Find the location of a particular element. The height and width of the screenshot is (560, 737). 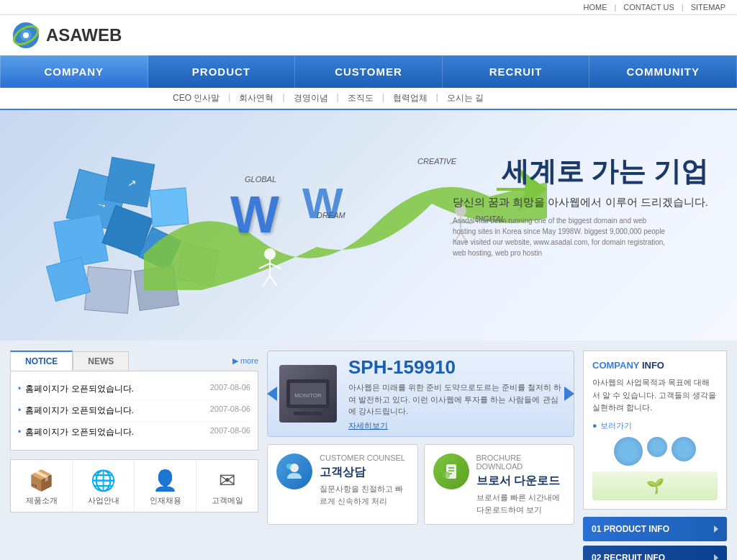

logo-text: ASAWEB is located at coordinates (83, 35).